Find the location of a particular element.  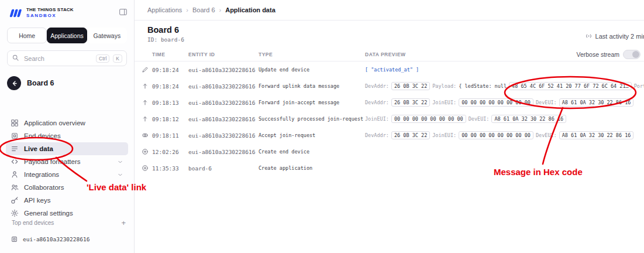

page-title: Board 6 is located at coordinates (166, 30).